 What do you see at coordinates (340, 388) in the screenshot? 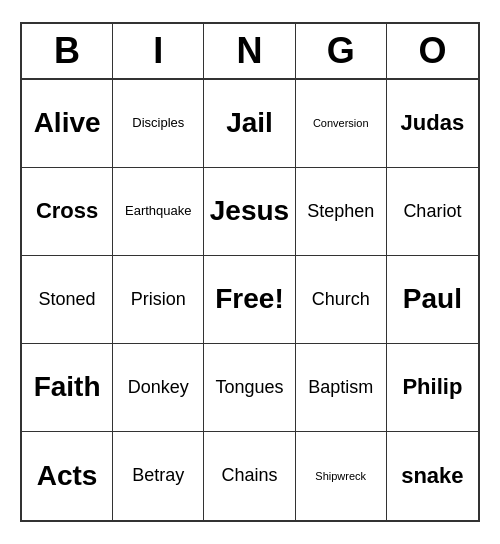
I see `cell-text-18: Baptism` at bounding box center [340, 388].